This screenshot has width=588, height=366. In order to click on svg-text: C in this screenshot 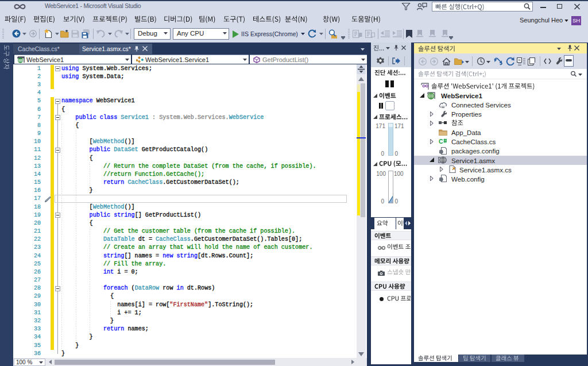, I will do `click(441, 141)`.